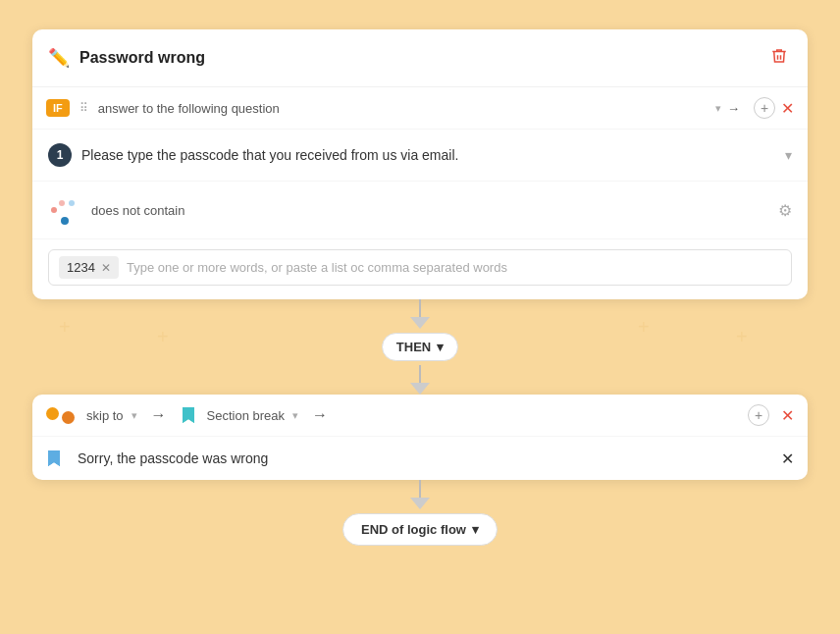 The width and height of the screenshot is (840, 634). Describe the element at coordinates (295, 416) in the screenshot. I see `section-break-dropdown: ▾` at that location.